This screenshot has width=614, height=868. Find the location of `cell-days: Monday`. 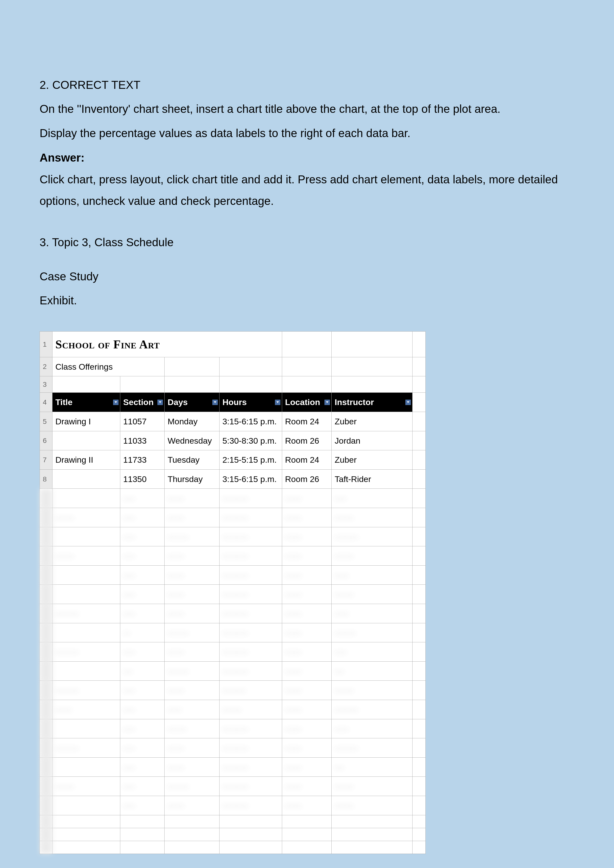

cell-days: Monday is located at coordinates (192, 422).